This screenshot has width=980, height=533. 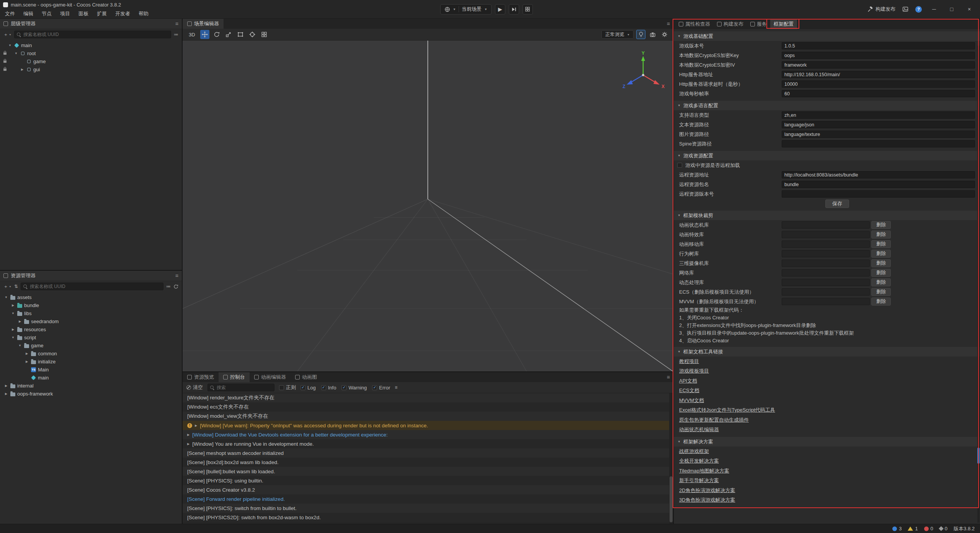 I want to click on assets-item-game: ▼game, so click(x=91, y=345).